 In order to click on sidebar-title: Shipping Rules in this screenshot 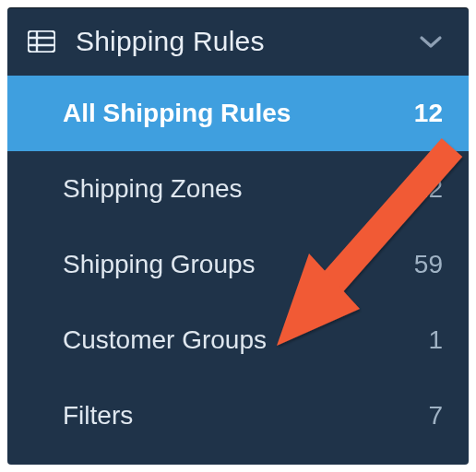, I will do `click(170, 41)`.